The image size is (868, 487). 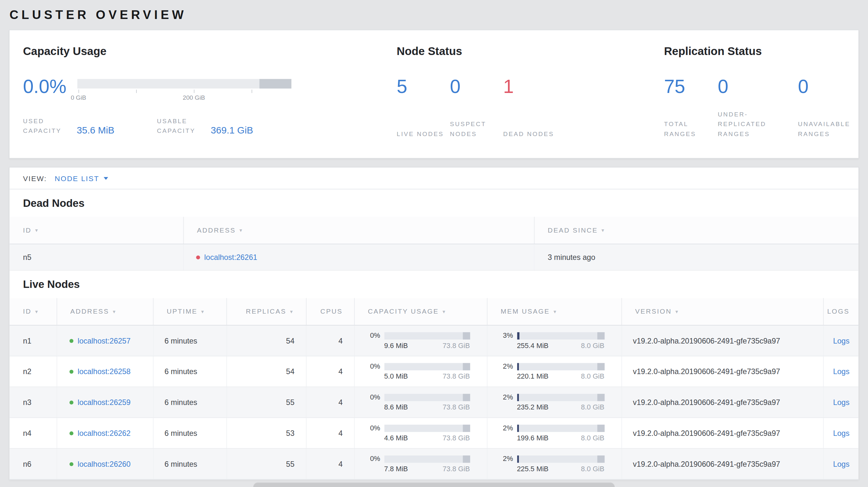 What do you see at coordinates (434, 230) in the screenshot?
I see `table-header-row: ID▼ ADDRESS▼ DEAD SINCE▼` at bounding box center [434, 230].